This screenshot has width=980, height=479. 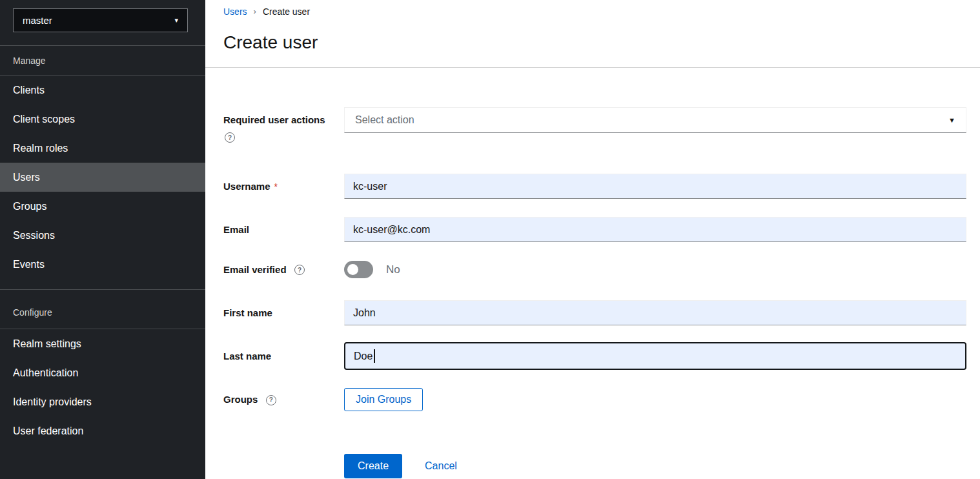 What do you see at coordinates (284, 356) in the screenshot?
I see `label-col: Last name` at bounding box center [284, 356].